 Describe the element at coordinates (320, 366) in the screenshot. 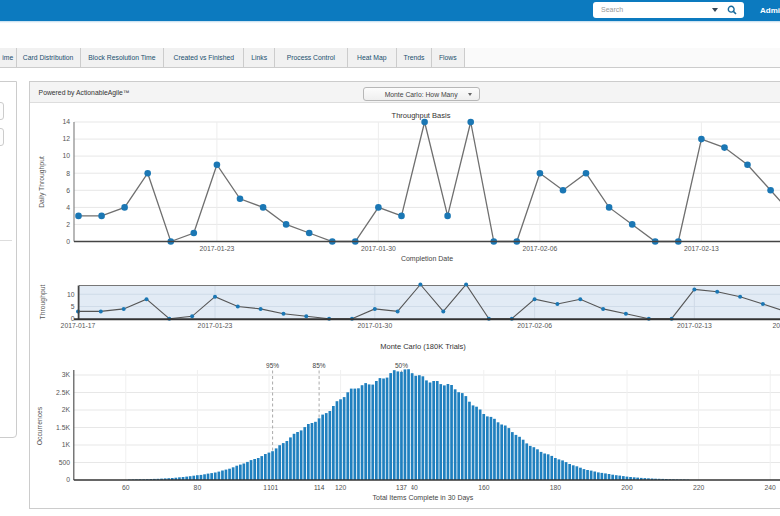

I see `svg-text: 85%` at that location.